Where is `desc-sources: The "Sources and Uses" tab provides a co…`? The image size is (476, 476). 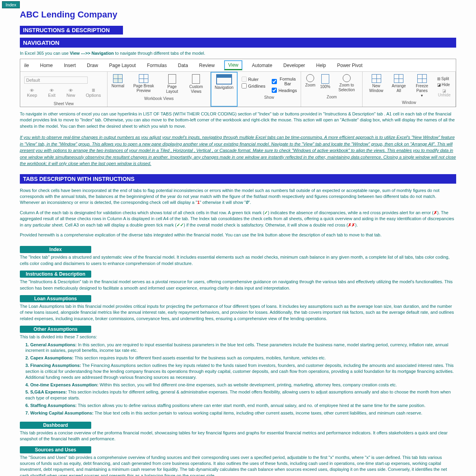
desc-sources: The "Sources and Uses" tab provides a co… is located at coordinates (238, 465).